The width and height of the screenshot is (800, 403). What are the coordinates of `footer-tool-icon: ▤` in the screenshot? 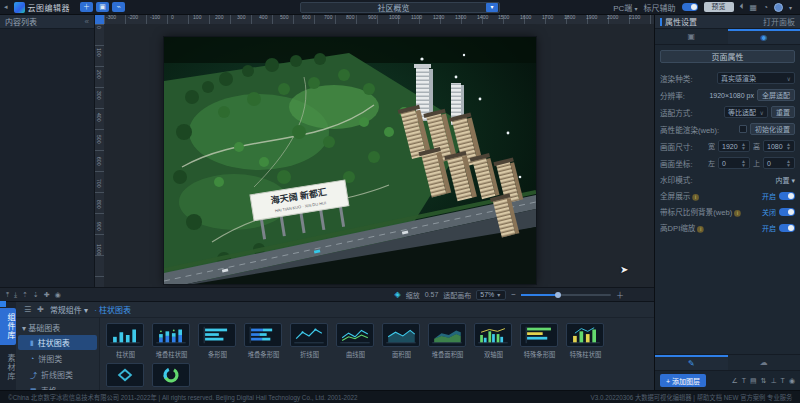 It's located at (754, 381).